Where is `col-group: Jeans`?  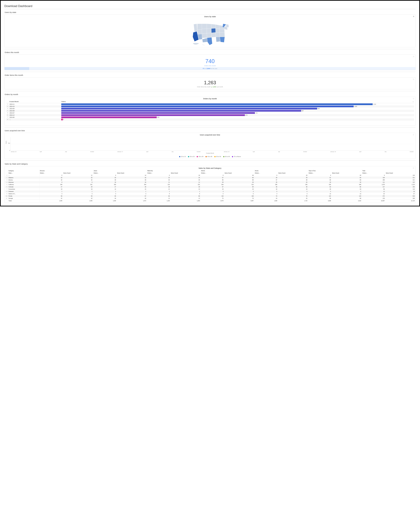 col-group: Jeans is located at coordinates (120, 171).